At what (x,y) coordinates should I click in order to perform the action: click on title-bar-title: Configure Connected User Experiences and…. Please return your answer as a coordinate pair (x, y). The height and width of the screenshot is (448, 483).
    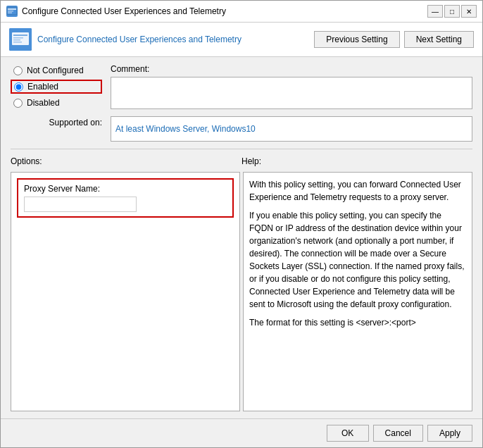
    Looking at the image, I should click on (124, 11).